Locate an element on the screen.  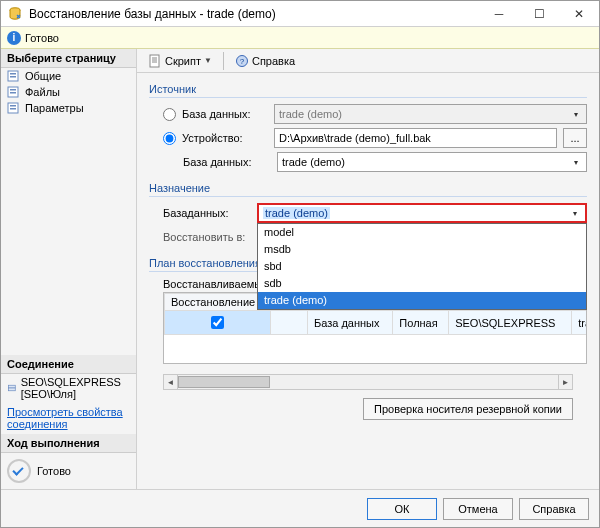
table-row: База данных Полная SEO\SQLEXPRESS trade … is located at coordinates (376, 323).